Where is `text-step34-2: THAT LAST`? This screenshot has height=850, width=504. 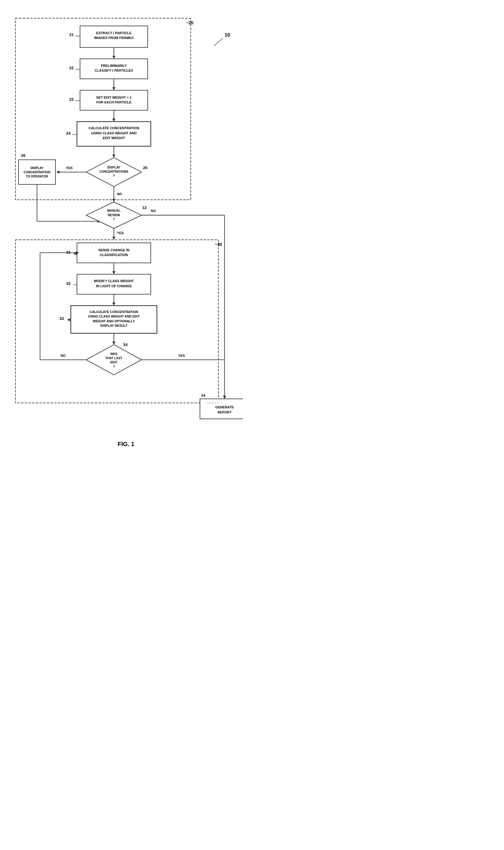 text-step34-2: THAT LAST is located at coordinates (114, 358).